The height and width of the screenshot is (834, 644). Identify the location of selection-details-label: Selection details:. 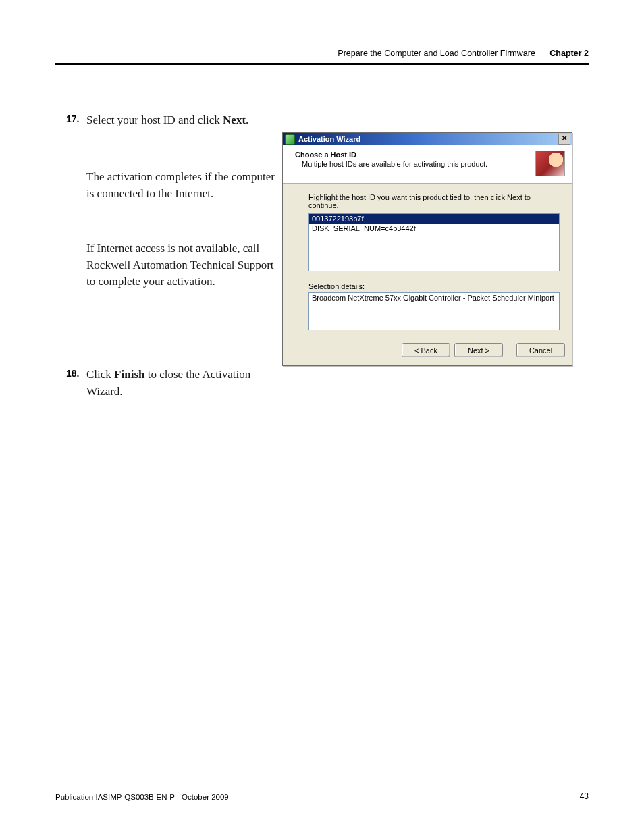
(434, 286).